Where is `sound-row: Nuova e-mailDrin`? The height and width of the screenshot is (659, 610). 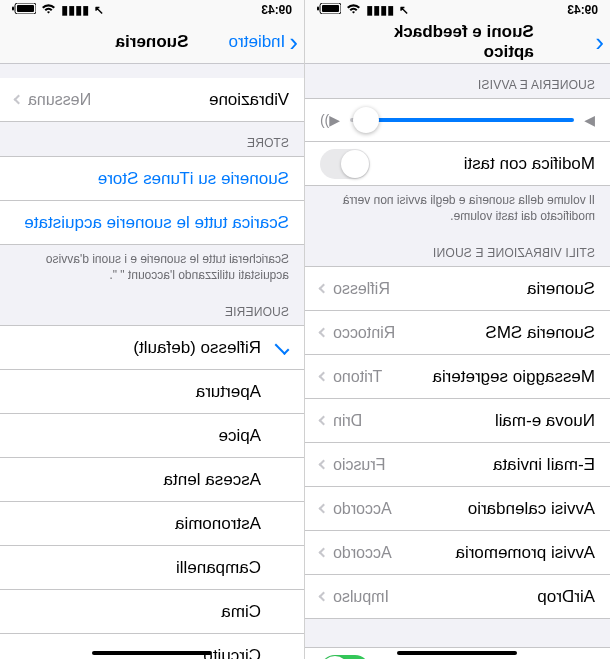
sound-row: Nuova e-mailDrin is located at coordinates (458, 421).